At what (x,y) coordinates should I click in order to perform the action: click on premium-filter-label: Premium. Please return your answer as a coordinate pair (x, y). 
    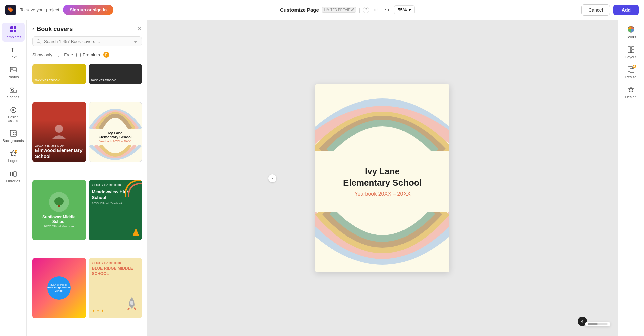
    Looking at the image, I should click on (88, 55).